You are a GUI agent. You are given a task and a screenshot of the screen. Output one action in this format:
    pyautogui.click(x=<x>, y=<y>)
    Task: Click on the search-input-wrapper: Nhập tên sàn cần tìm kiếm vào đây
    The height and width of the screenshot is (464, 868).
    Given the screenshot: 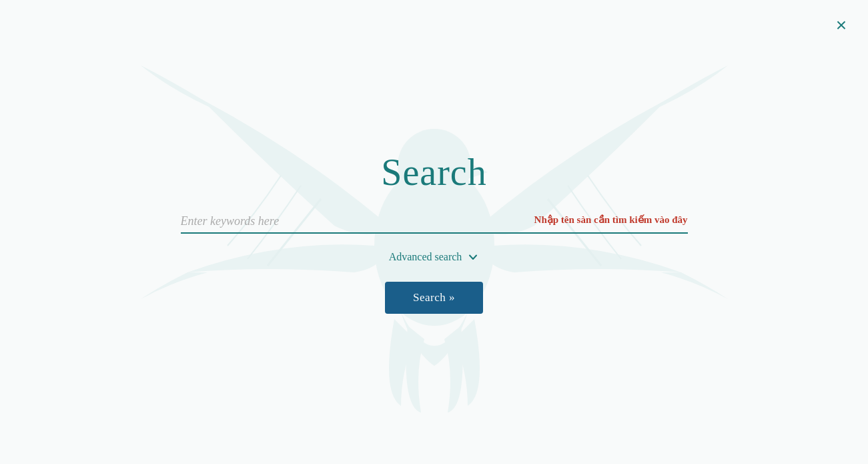 What is the action you would take?
    pyautogui.click(x=434, y=224)
    